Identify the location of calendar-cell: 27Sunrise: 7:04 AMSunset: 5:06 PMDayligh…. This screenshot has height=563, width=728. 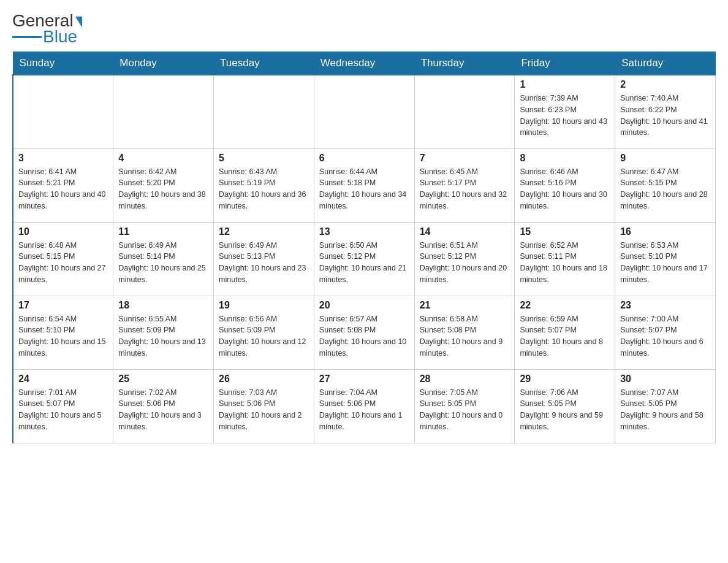
(364, 406).